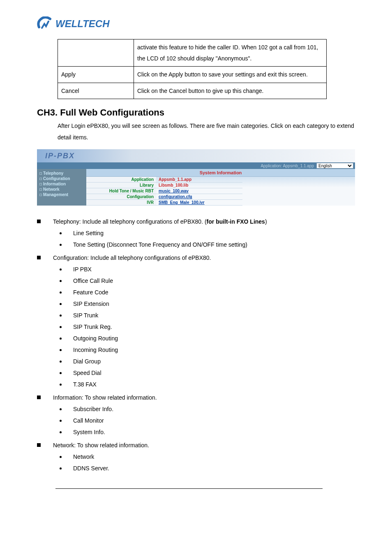 The width and height of the screenshot is (392, 555). What do you see at coordinates (175, 197) in the screenshot?
I see `info-value-link: configuration.cfg` at bounding box center [175, 197].